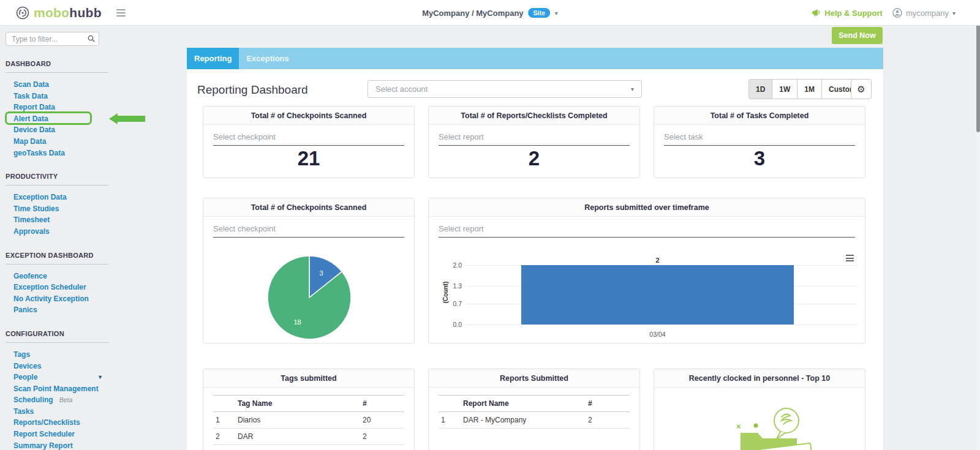  I want to click on arrow-tip, so click(113, 119).